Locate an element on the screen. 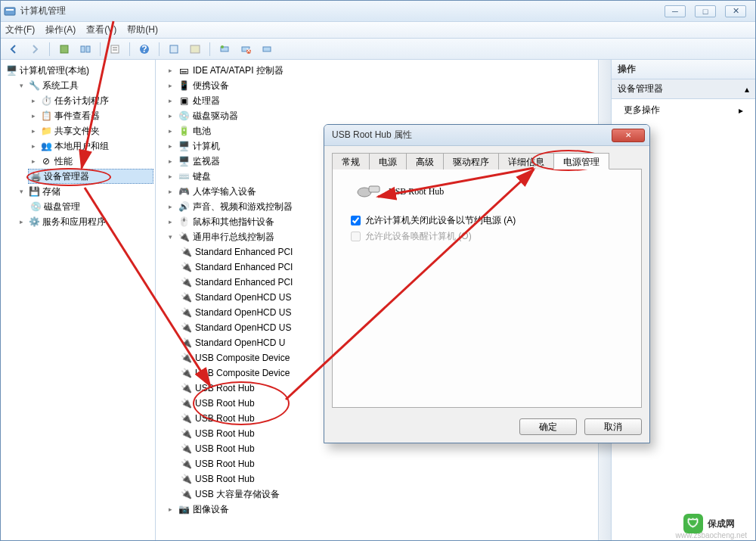 The width and height of the screenshot is (756, 541). back-button is located at coordinates (14, 49).